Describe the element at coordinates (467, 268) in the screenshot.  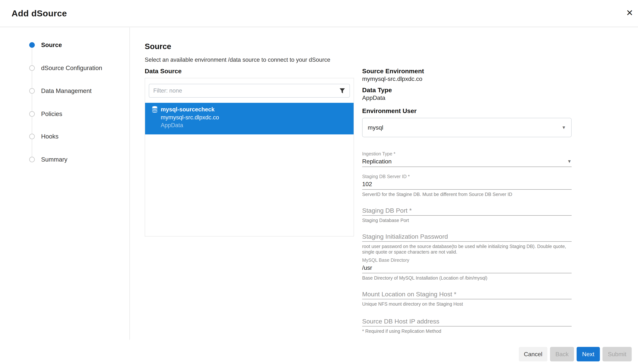
I see `mysql-base-directory-input: /usr` at that location.